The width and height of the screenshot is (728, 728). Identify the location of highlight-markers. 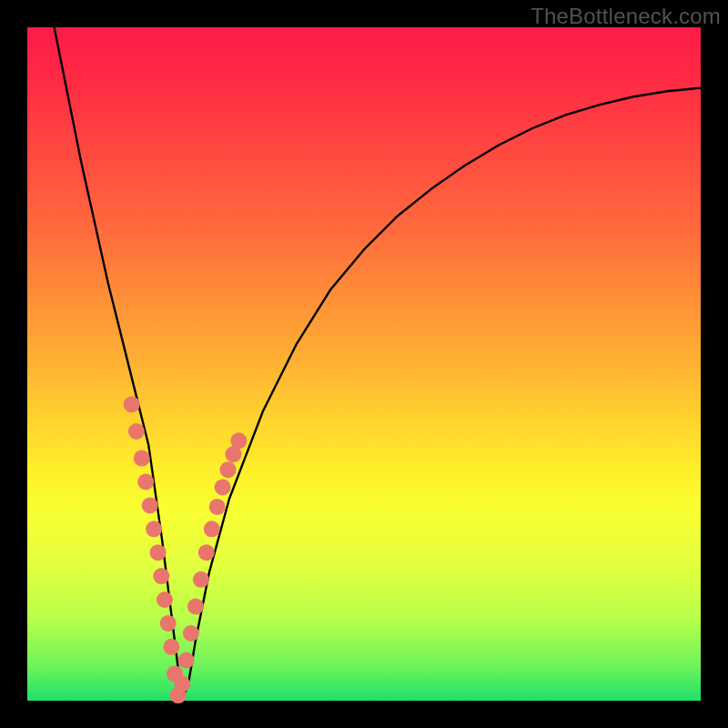
(186, 550).